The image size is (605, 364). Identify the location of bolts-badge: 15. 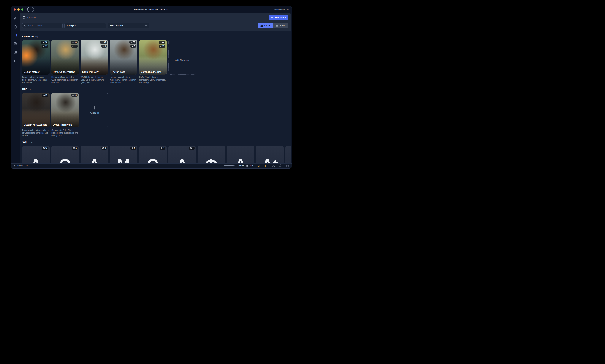
(162, 46).